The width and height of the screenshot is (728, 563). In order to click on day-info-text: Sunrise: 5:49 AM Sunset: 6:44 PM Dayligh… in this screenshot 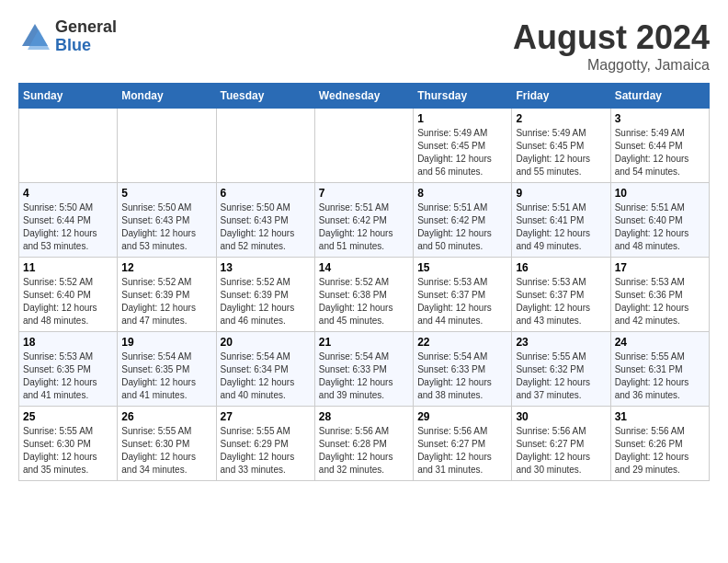, I will do `click(660, 153)`.